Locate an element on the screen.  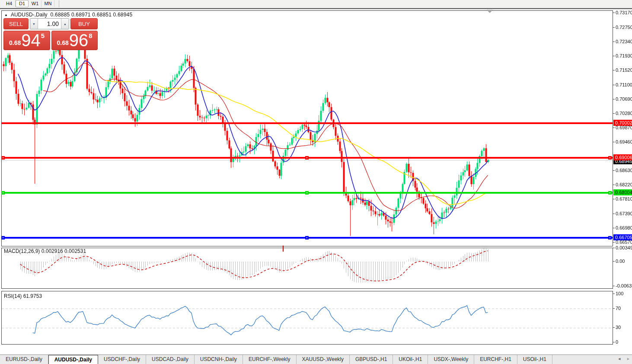
collapse-icon: ▲ is located at coordinates (6, 15).